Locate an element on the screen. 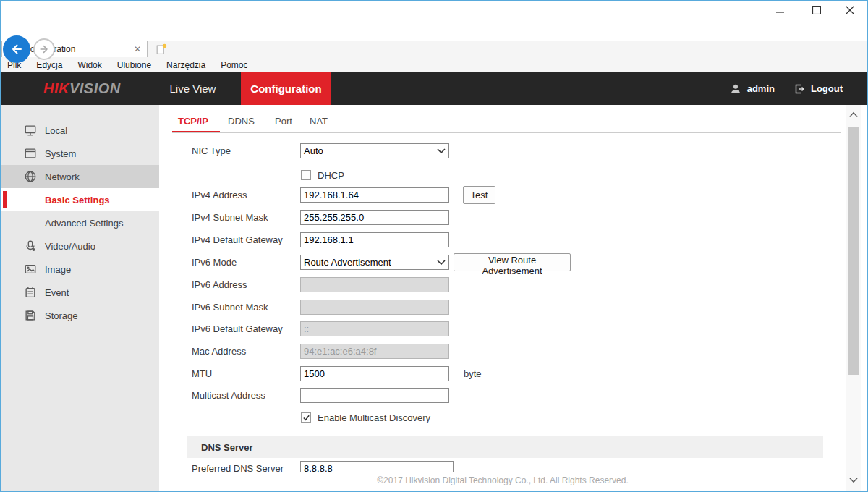 Image resolution: width=868 pixels, height=492 pixels. new-tab-button is located at coordinates (161, 49).